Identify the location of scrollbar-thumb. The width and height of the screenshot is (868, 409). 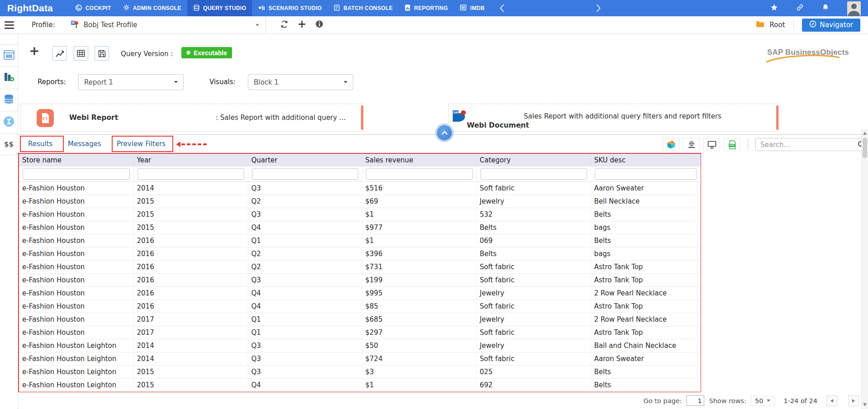
(865, 148).